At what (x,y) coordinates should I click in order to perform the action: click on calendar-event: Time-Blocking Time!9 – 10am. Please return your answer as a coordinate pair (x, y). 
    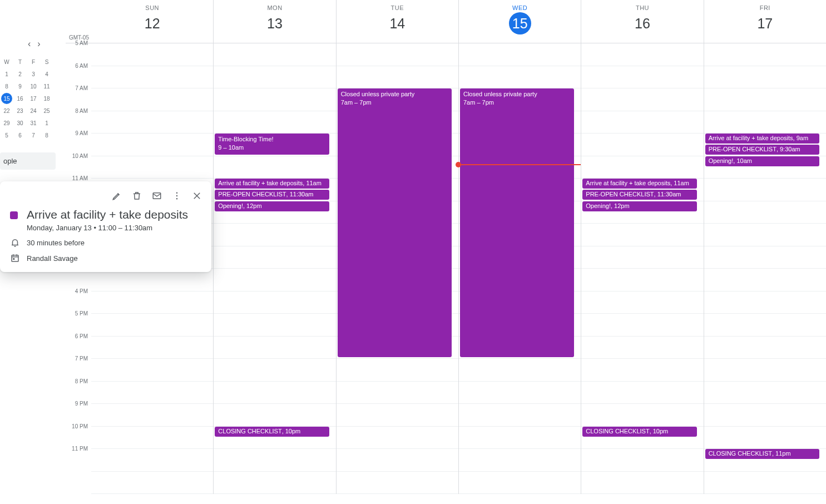
    Looking at the image, I should click on (271, 144).